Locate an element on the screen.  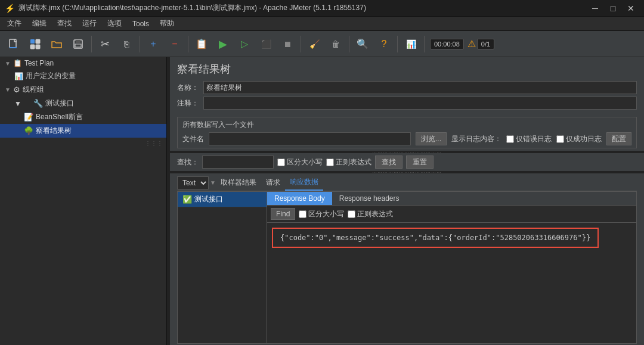
toolbar-save-btn is located at coordinates (78, 44).